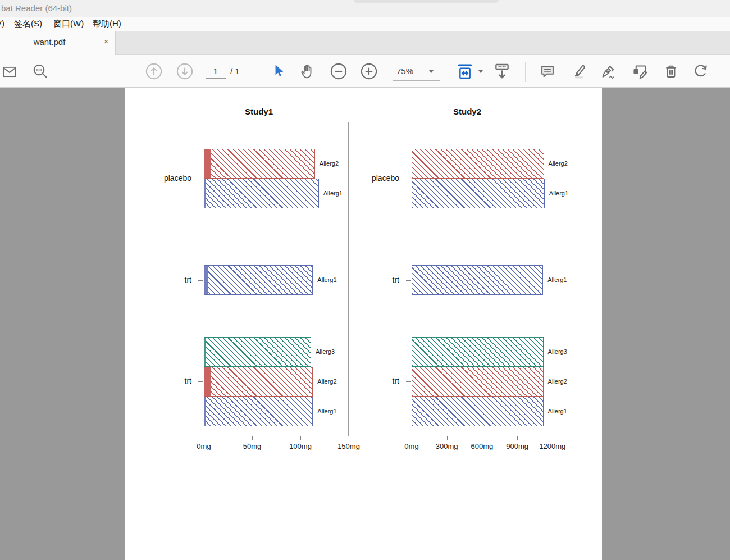 The image size is (730, 560). I want to click on envelope-icon, so click(10, 72).